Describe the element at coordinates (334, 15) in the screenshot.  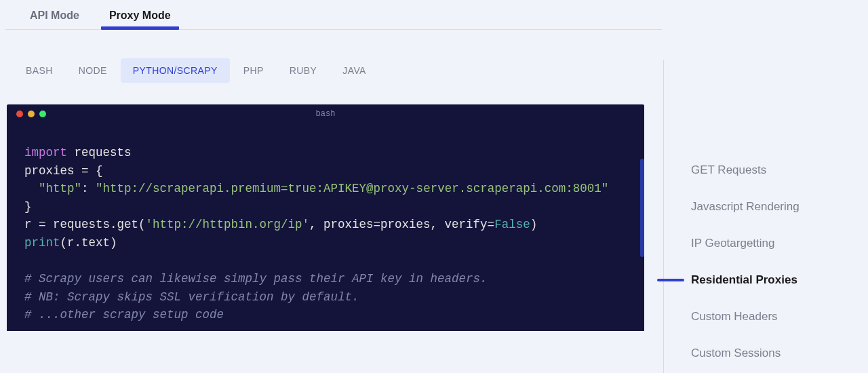
I see `mode-tabs: API Mode Proxy Mode` at that location.